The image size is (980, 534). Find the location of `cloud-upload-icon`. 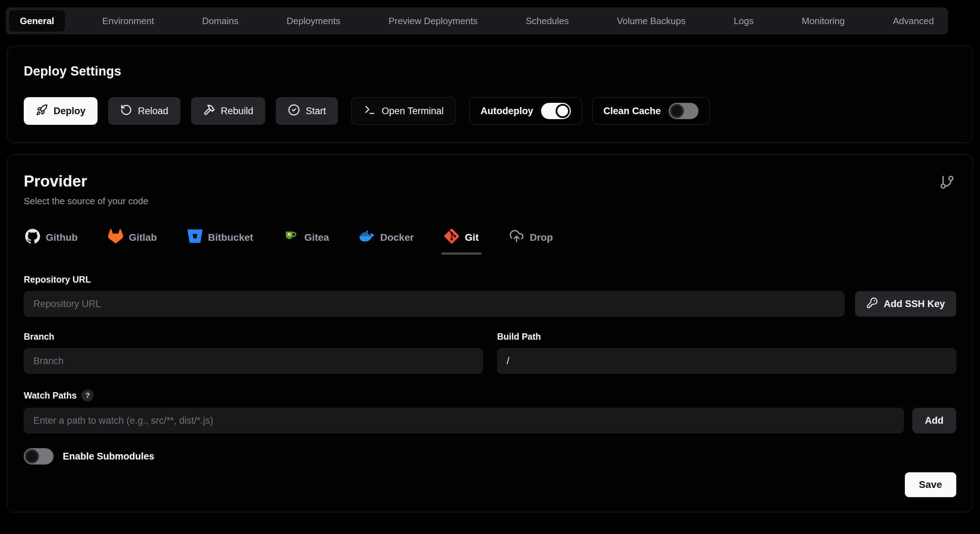

cloud-upload-icon is located at coordinates (517, 237).